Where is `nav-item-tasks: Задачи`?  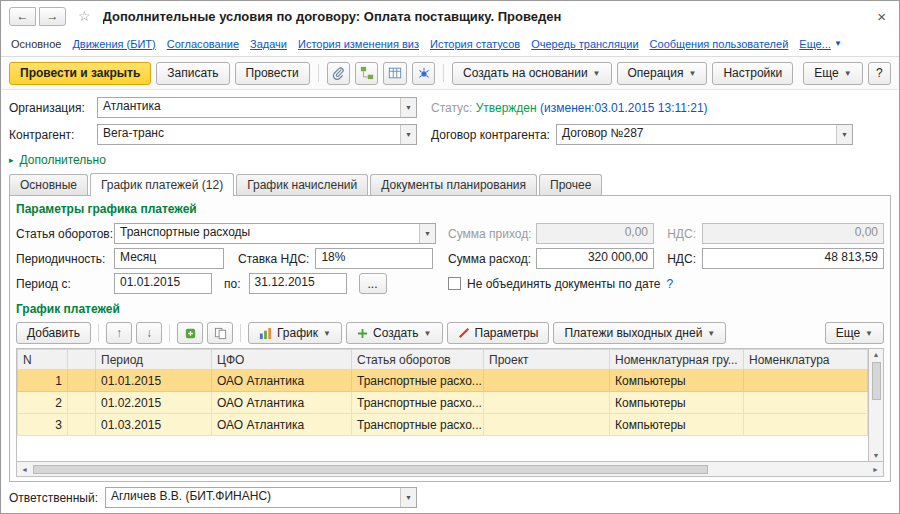 nav-item-tasks: Задачи is located at coordinates (268, 44).